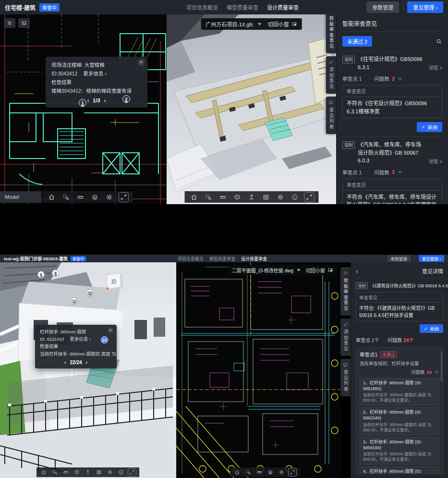  What do you see at coordinates (400, 470) in the screenshot?
I see `issue-item: 4、栏杆扶手: 900mm 圆管 (ID: 5857580)当前栏杆扶手: 90…` at bounding box center [400, 470].